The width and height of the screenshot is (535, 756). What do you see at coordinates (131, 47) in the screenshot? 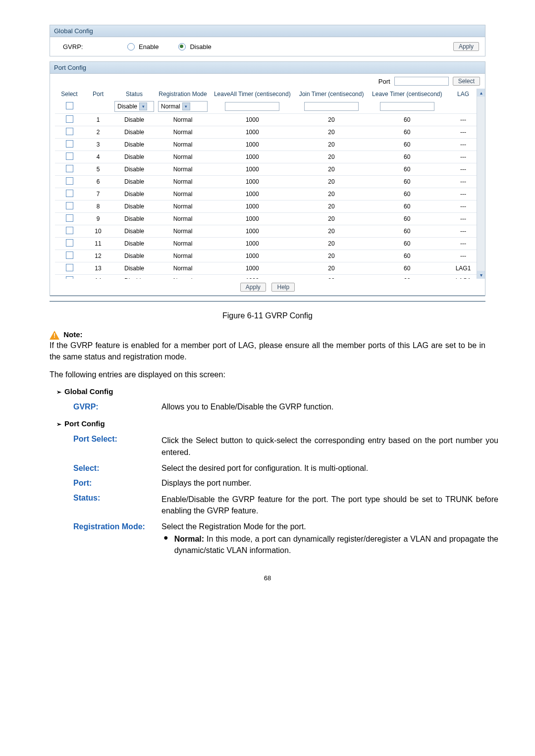
I see `gvrp-enable-radio` at bounding box center [131, 47].